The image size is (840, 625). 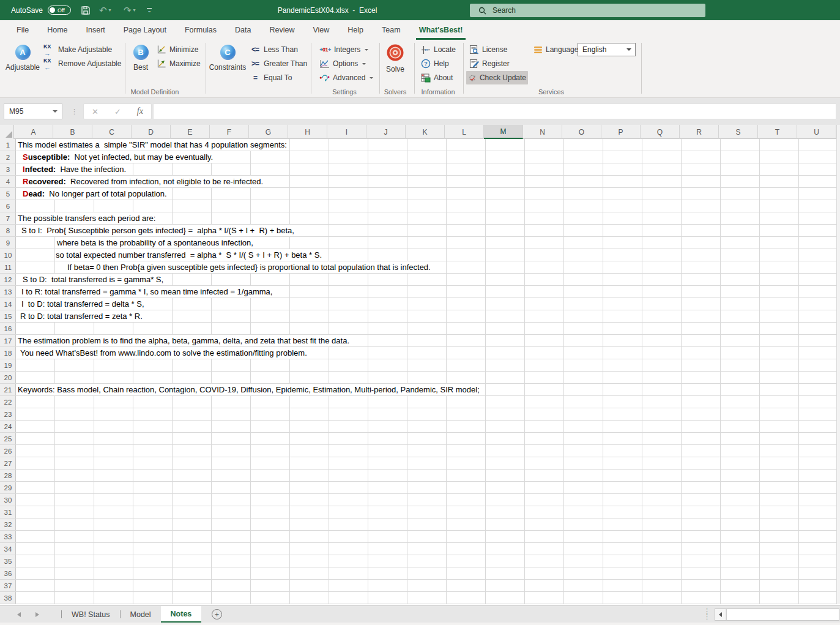 What do you see at coordinates (140, 111) in the screenshot?
I see `insert-function-icon: fx` at bounding box center [140, 111].